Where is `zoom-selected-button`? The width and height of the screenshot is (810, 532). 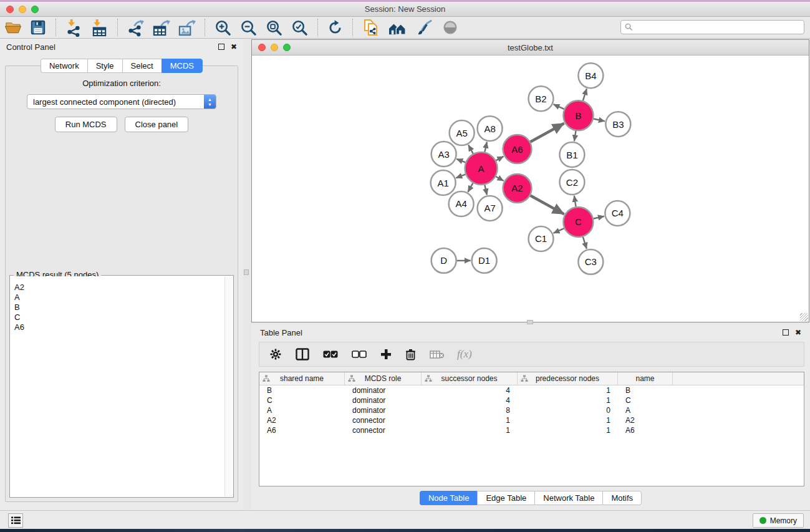 zoom-selected-button is located at coordinates (299, 27).